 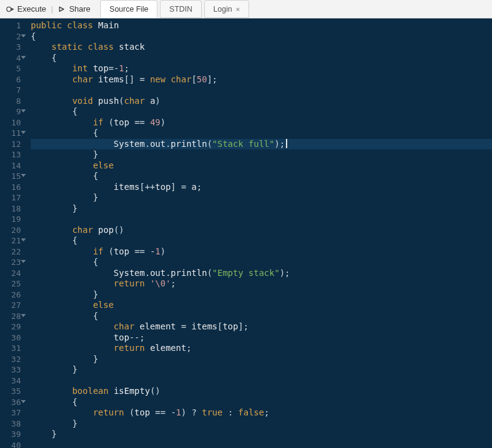 I want to click on line-number: 25, so click(x=10, y=284).